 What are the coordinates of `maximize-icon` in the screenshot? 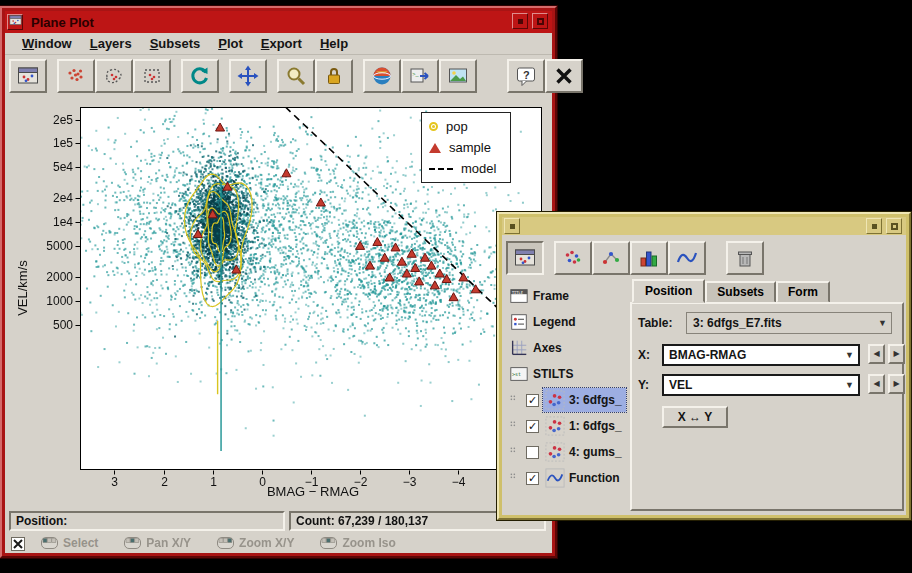 It's located at (540, 22).